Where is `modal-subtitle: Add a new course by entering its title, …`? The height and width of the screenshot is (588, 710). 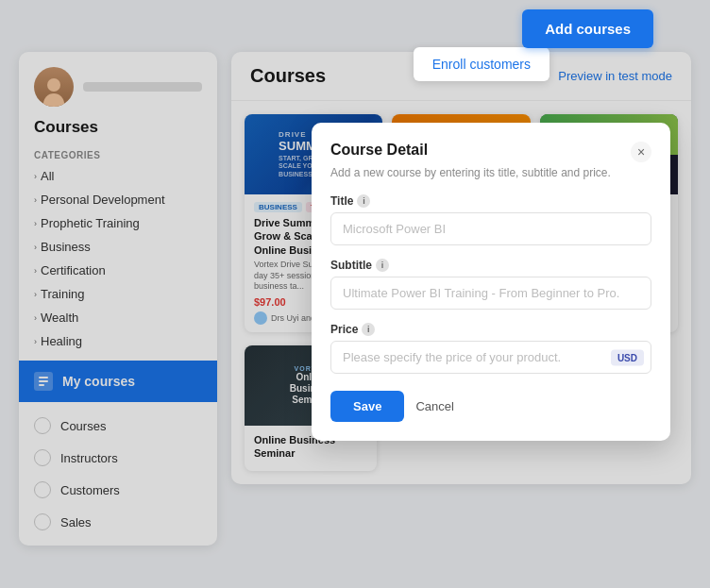 modal-subtitle: Add a new course by entering its title, … is located at coordinates (491, 173).